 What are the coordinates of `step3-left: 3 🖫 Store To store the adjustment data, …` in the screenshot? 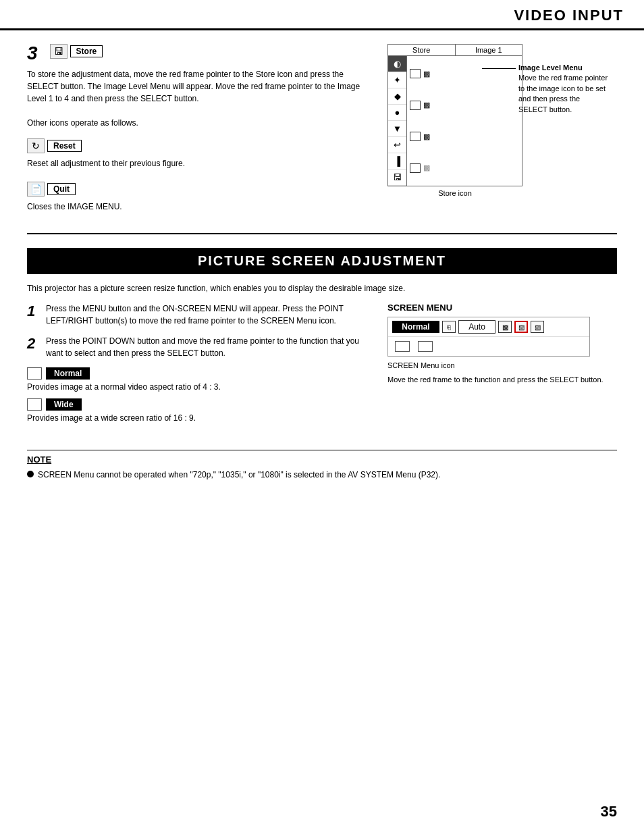 It's located at (197, 132).